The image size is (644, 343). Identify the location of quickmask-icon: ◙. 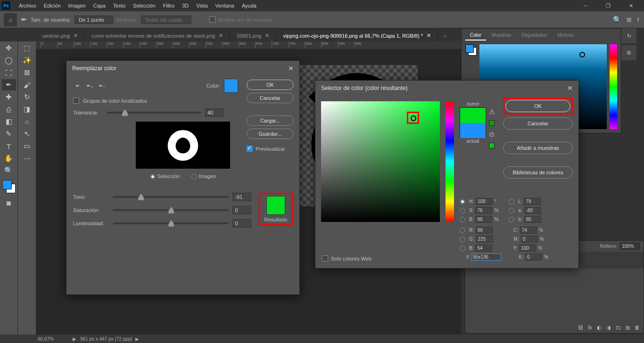
(9, 203).